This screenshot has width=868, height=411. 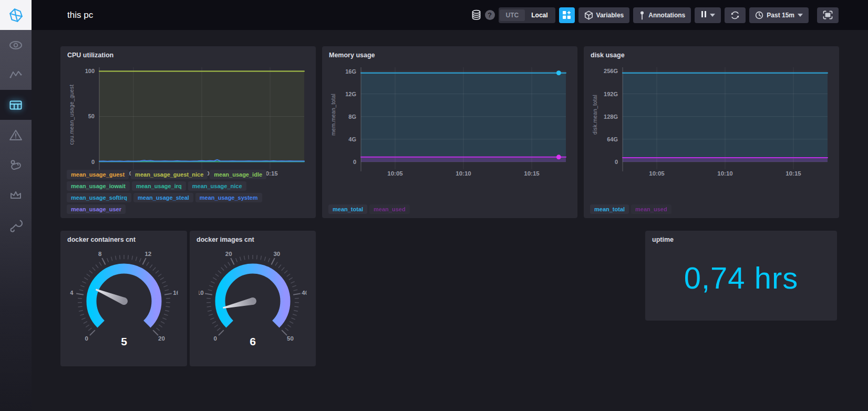 What do you see at coordinates (124, 301) in the screenshot?
I see `containers-gauge: 0481216205` at bounding box center [124, 301].